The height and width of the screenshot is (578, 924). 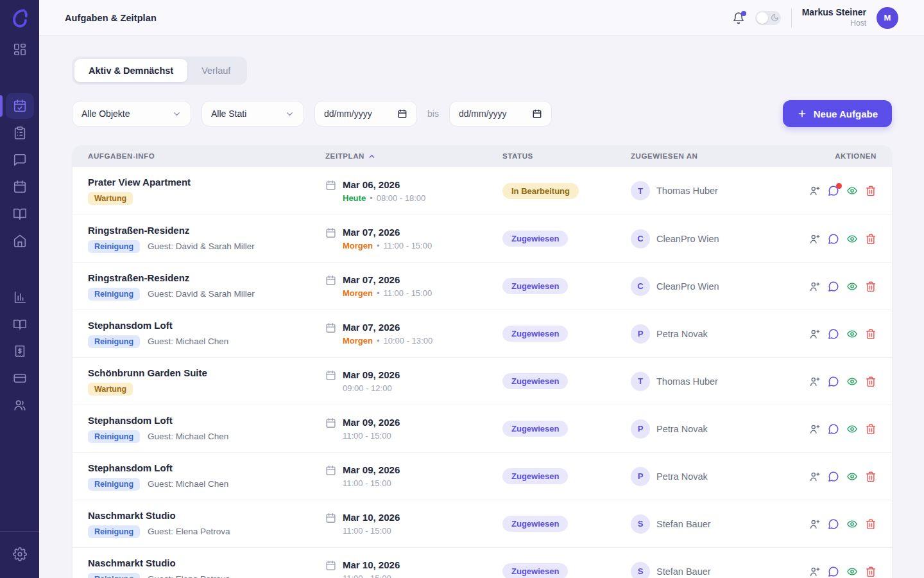 I want to click on sidebar-item-dashboard, so click(x=20, y=49).